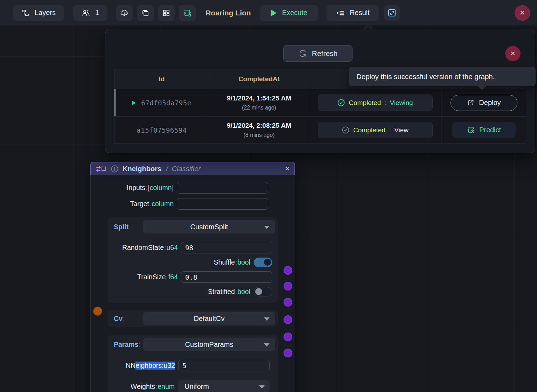 This screenshot has width=537, height=392. What do you see at coordinates (186, 169) in the screenshot?
I see `node-subtitle: Classifier` at bounding box center [186, 169].